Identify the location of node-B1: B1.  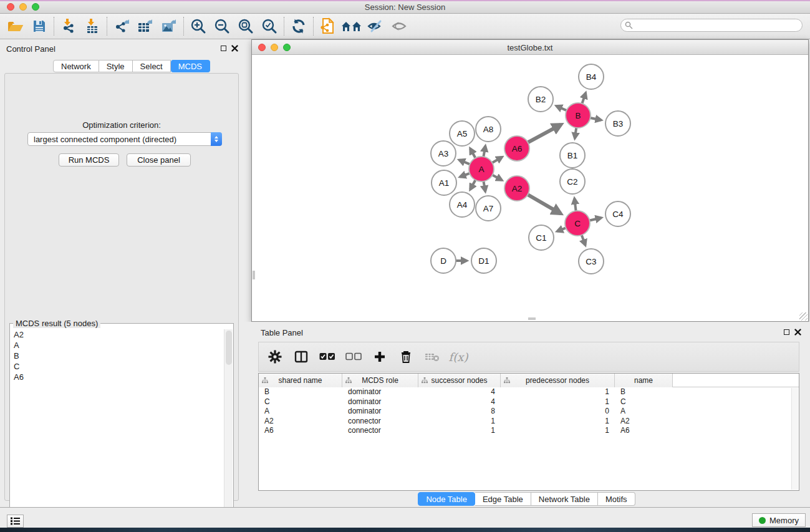
(572, 155).